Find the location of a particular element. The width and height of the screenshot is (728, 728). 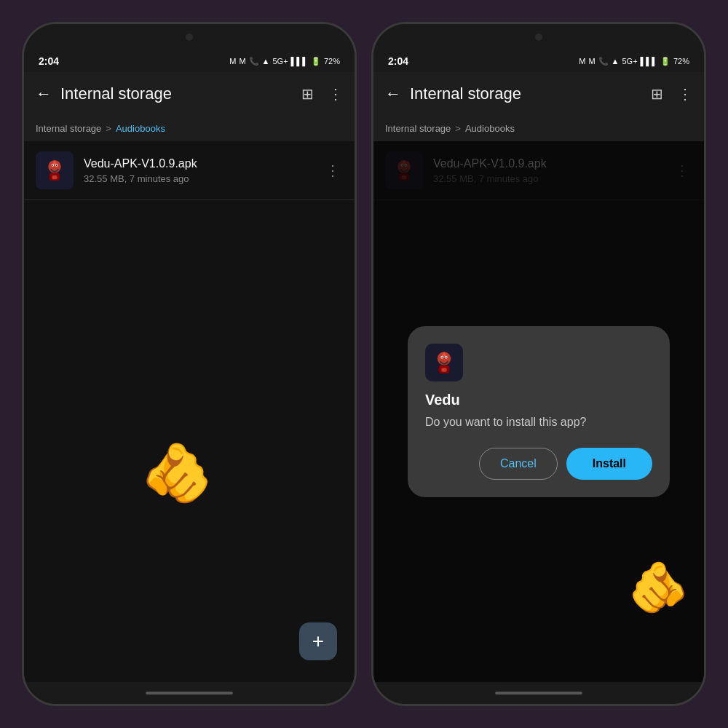

phone-1-app-header: ← Internal storage ⊞ ⋮ is located at coordinates (189, 94).